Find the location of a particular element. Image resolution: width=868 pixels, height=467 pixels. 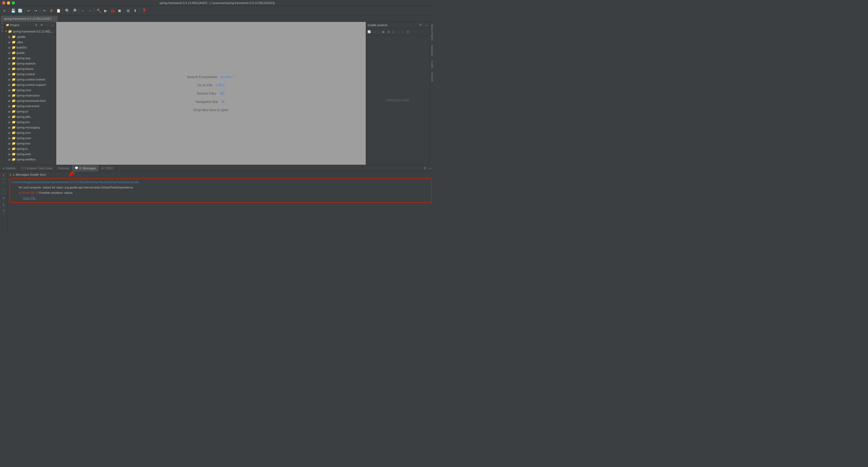

tree-item: ▶ 📁 spring-test is located at coordinates (30, 144).